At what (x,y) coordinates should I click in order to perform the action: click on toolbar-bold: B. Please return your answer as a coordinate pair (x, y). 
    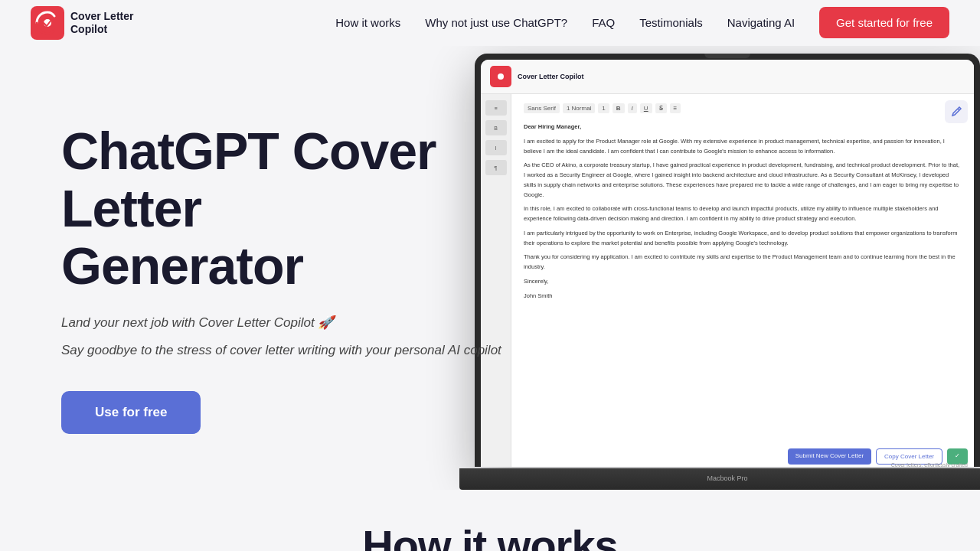
    Looking at the image, I should click on (619, 109).